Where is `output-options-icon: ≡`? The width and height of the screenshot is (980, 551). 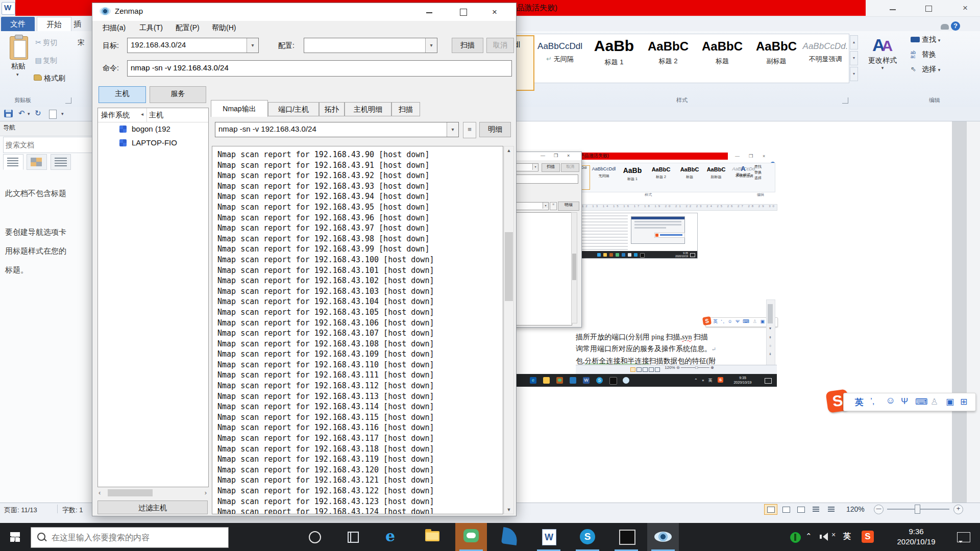
output-options-icon: ≡ is located at coordinates (470, 130).